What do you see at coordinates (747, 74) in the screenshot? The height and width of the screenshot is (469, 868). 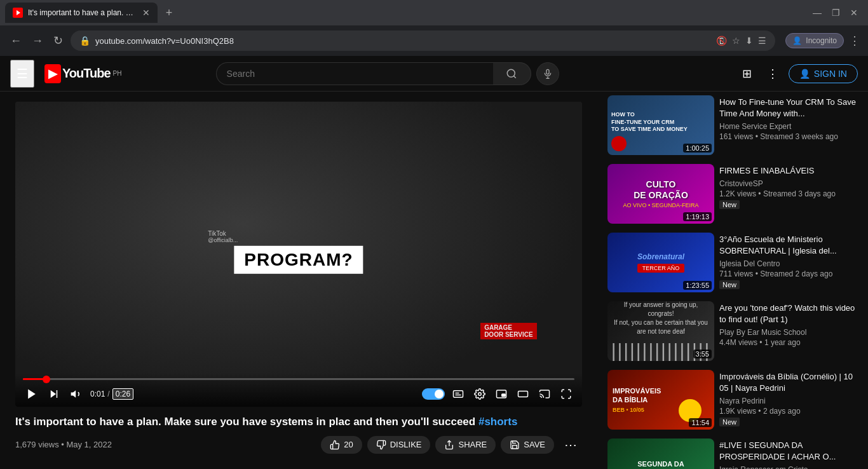 I see `grid-apps-button: ⊞` at bounding box center [747, 74].